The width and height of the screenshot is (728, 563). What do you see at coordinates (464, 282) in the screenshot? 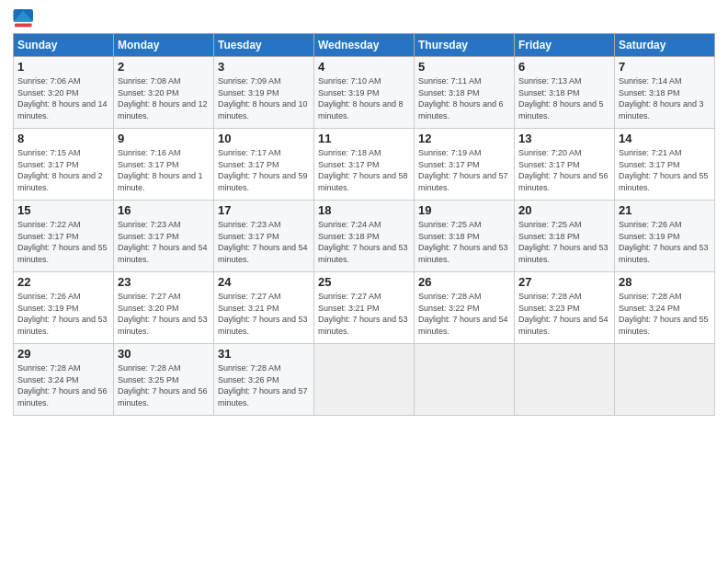
I see `day-number: 26` at bounding box center [464, 282].